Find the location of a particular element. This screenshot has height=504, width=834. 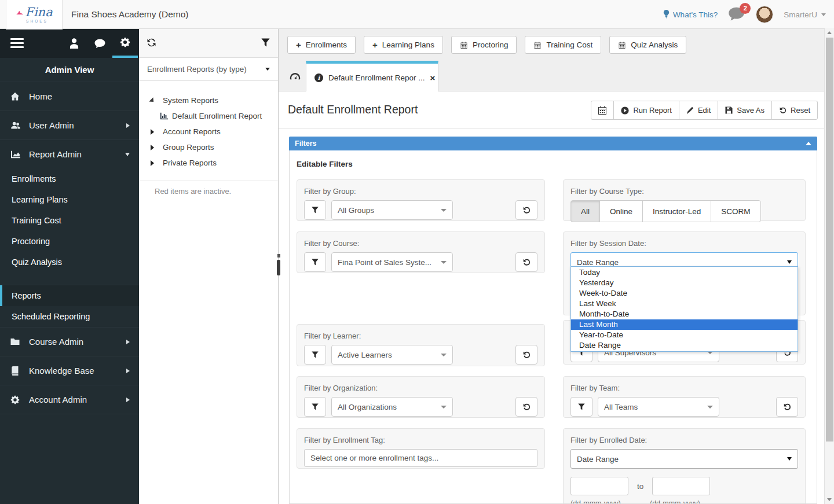

team-select: All Teams is located at coordinates (659, 407).